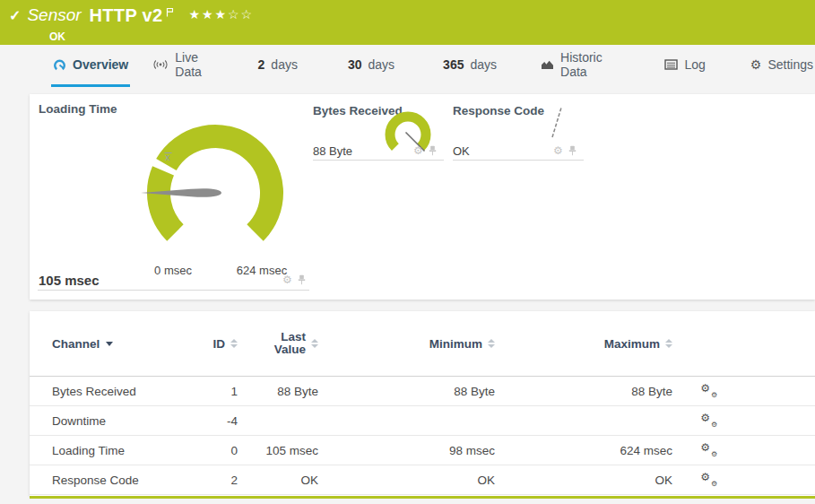  I want to click on tab-number: 2, so click(262, 65).